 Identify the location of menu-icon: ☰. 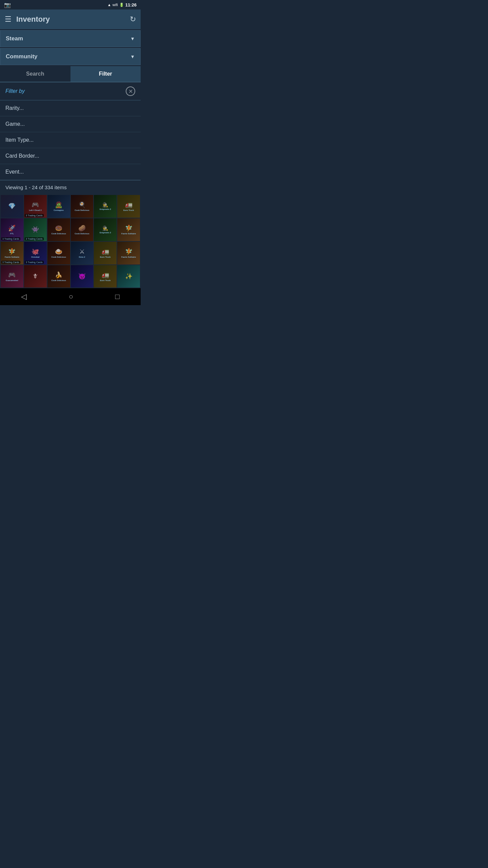
(8, 19).